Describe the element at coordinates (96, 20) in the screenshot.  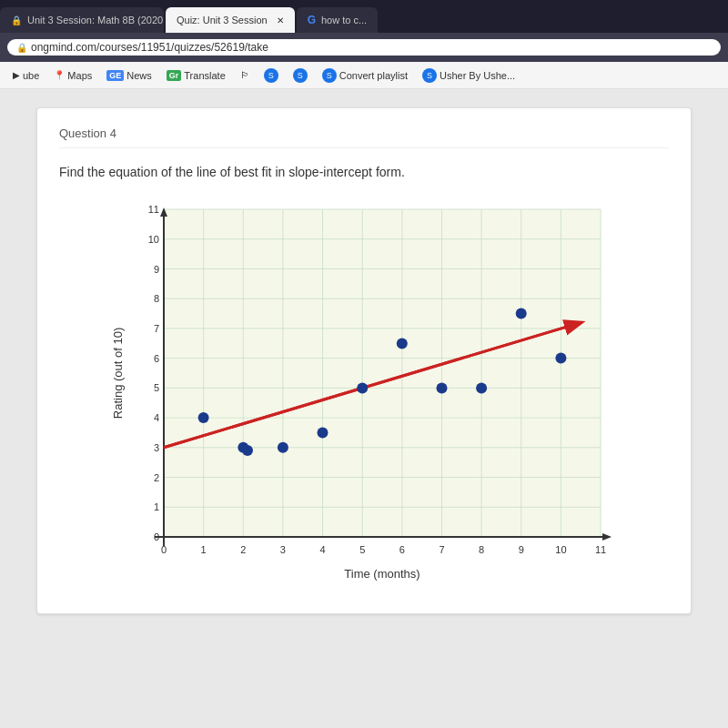
I see `tab-label: Unit 3 Session: Math 8B (2020 S...` at that location.